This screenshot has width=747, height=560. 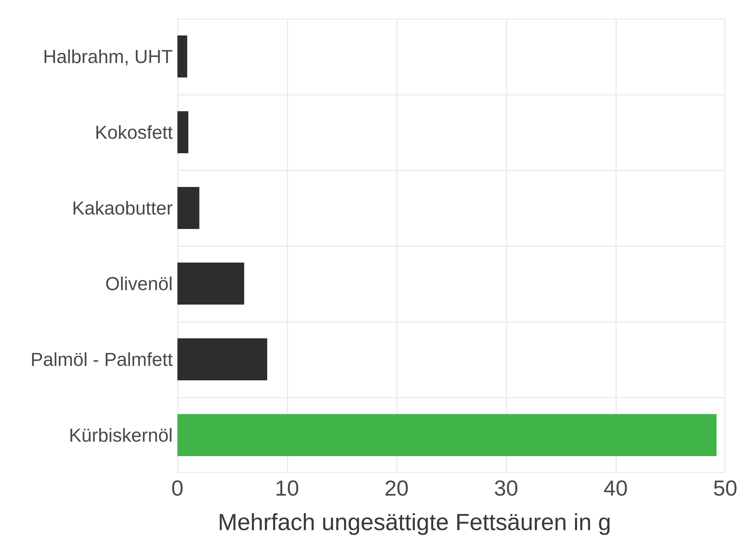 What do you see at coordinates (725, 488) in the screenshot?
I see `x-tick-label: 50` at bounding box center [725, 488].